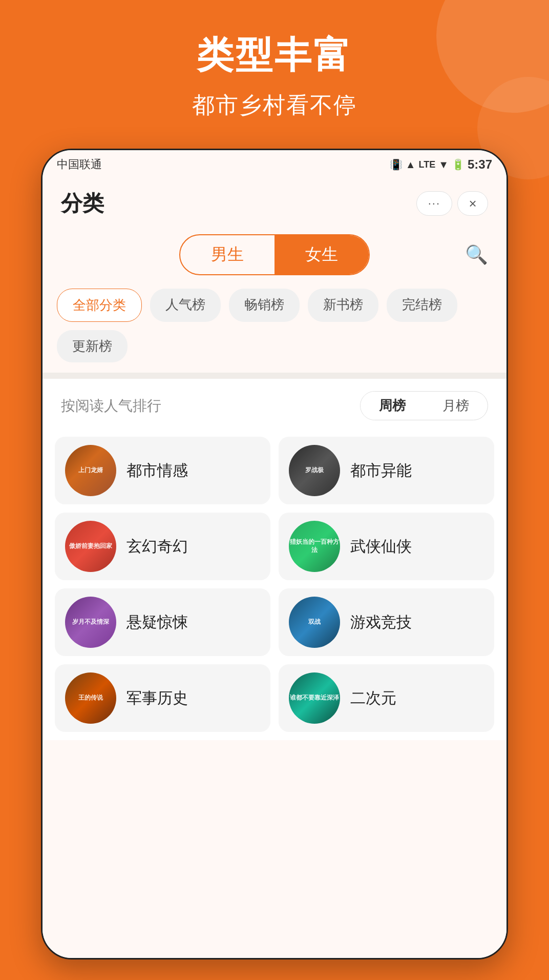 This screenshot has height=980, width=549. What do you see at coordinates (314, 698) in the screenshot?
I see `genre-cover-7: 谁都不要靠近深泽` at bounding box center [314, 698].